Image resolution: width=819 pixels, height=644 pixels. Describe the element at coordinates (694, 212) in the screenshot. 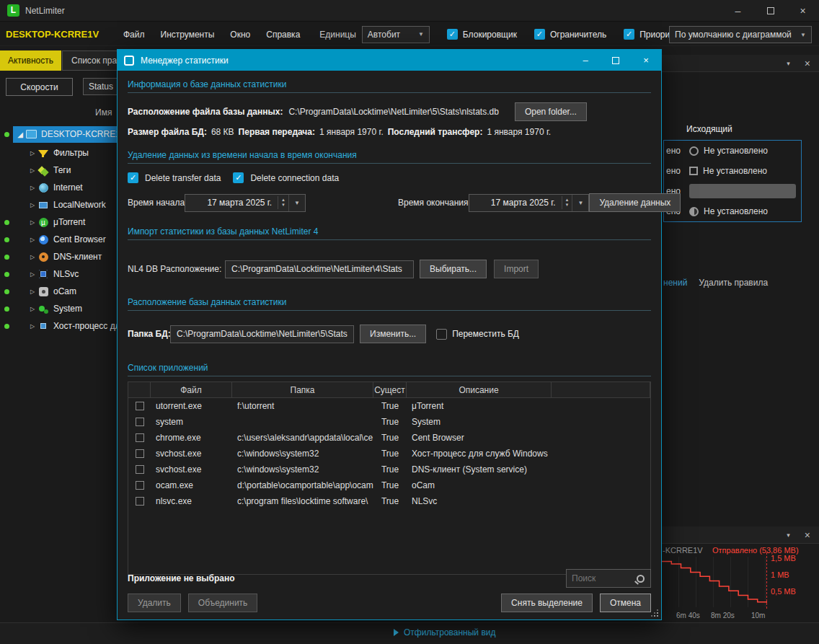

I see `radio-partial-icon` at that location.